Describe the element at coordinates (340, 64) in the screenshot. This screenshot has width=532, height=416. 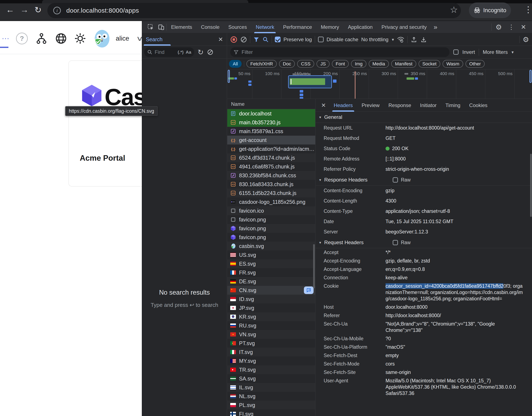
I see `chip-font: Font` at that location.